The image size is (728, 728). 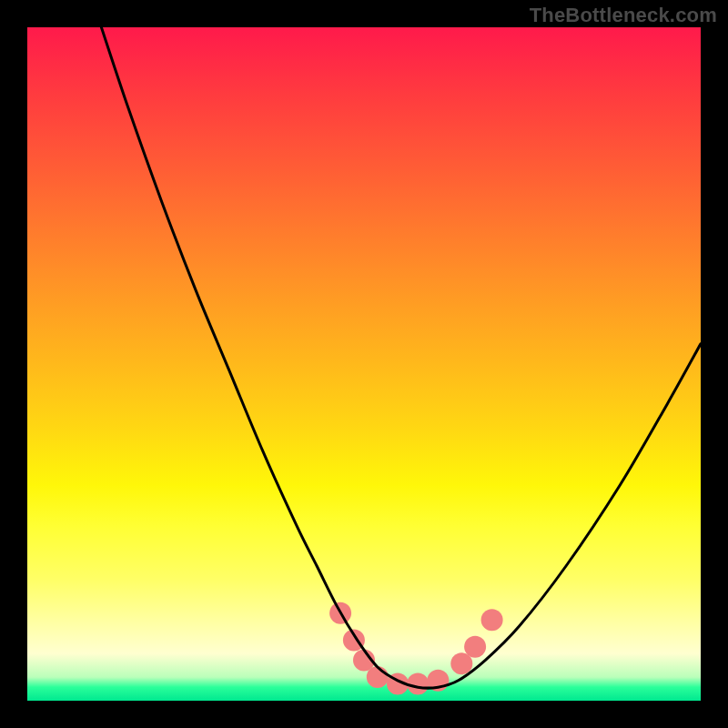 I want to click on watermark-text: TheBottleneck.com, so click(x=623, y=15).